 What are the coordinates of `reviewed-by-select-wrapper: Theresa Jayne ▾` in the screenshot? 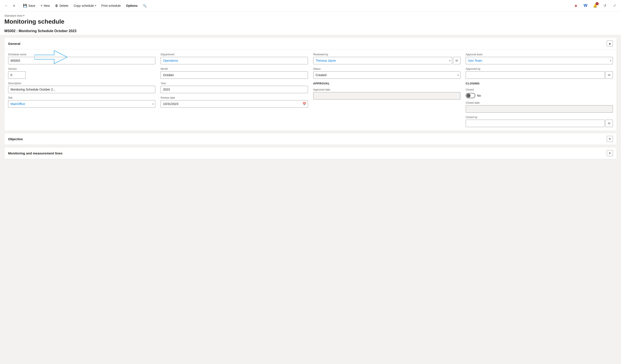 It's located at (383, 61).